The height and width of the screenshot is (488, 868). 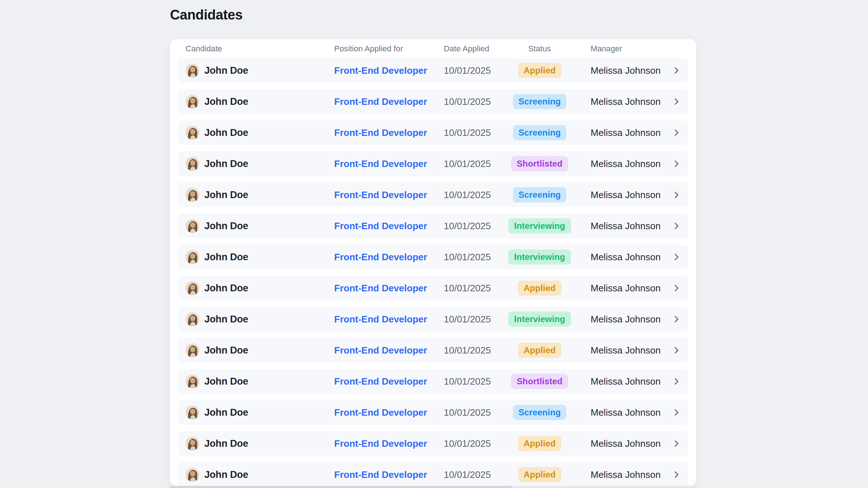 I want to click on horizontal-scrollbar, so click(x=433, y=487).